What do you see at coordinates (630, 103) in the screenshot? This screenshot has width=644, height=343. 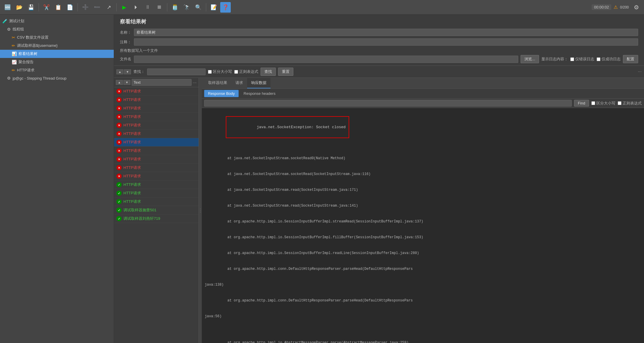 I see `find-regex-label: 正则表达式` at bounding box center [630, 103].